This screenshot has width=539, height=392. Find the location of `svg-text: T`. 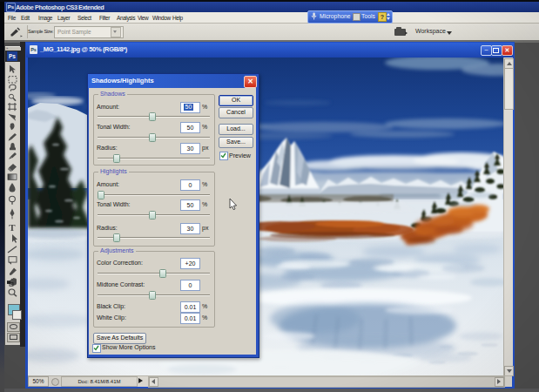

svg-text: T is located at coordinates (12, 228).